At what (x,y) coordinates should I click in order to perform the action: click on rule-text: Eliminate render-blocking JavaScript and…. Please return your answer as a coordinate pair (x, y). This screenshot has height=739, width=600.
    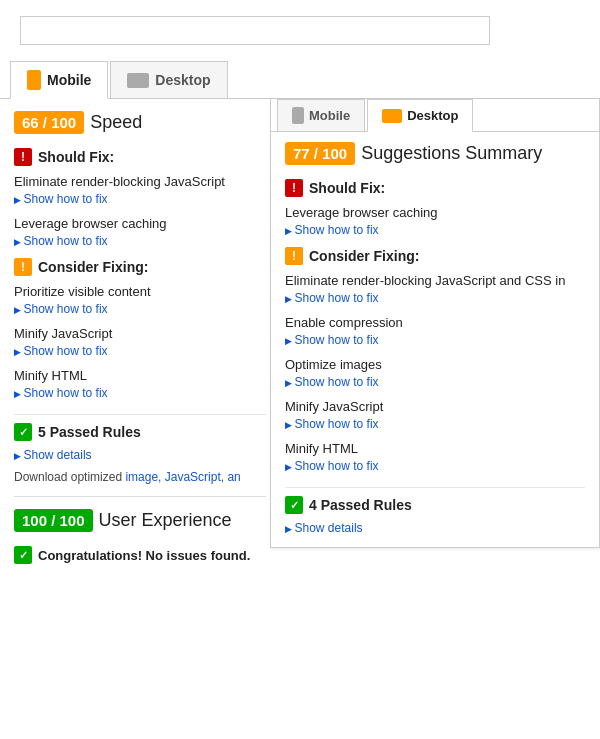
    Looking at the image, I should click on (435, 280).